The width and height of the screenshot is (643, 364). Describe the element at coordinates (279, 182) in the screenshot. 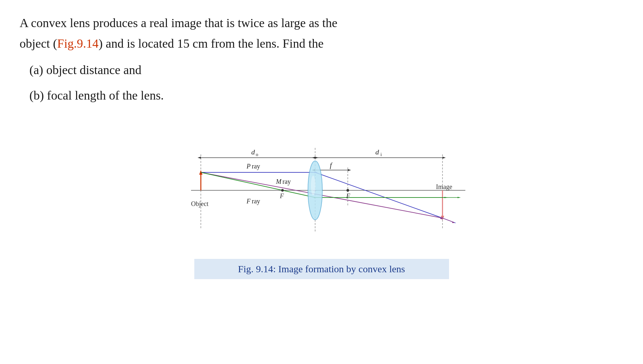

I see `svg-text: M` at that location.